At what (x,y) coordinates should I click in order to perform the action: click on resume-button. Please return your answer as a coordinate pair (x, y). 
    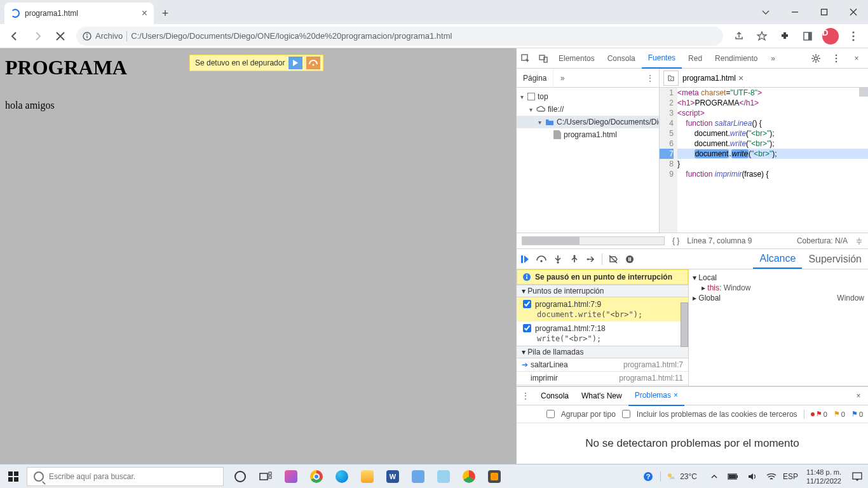
    Looking at the image, I should click on (525, 259).